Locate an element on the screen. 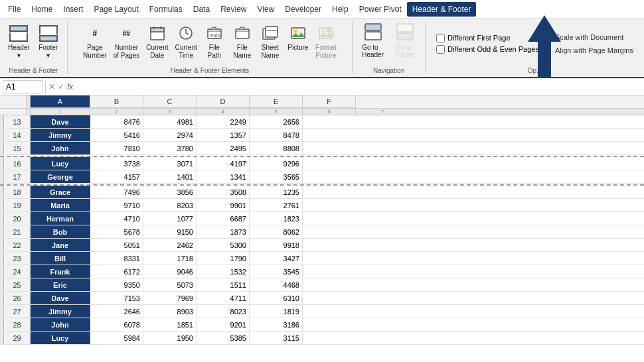 The image size is (644, 362). data-cell-c: 4981 is located at coordinates (170, 122).